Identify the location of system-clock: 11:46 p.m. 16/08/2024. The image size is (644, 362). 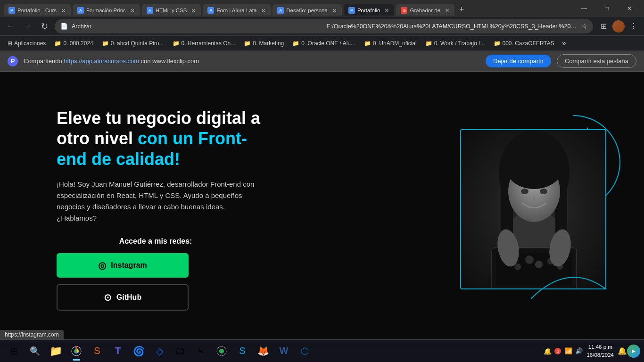
(600, 351).